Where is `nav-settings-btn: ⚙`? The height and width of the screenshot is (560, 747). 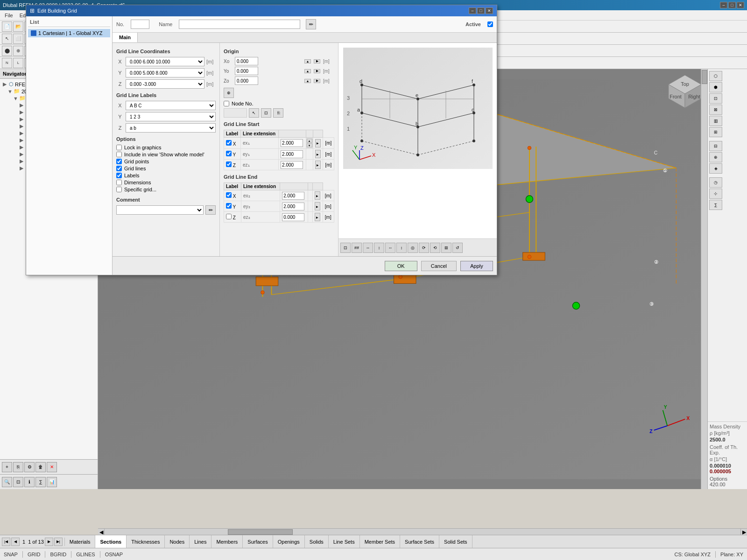
nav-settings-btn: ⚙ is located at coordinates (29, 467).